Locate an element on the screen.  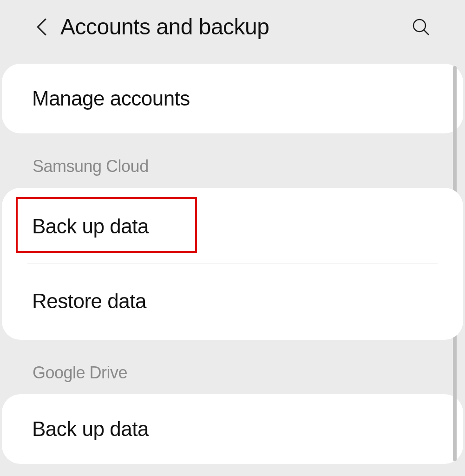
section-header-samsung-cloud: Samsung Cloud is located at coordinates (232, 161).